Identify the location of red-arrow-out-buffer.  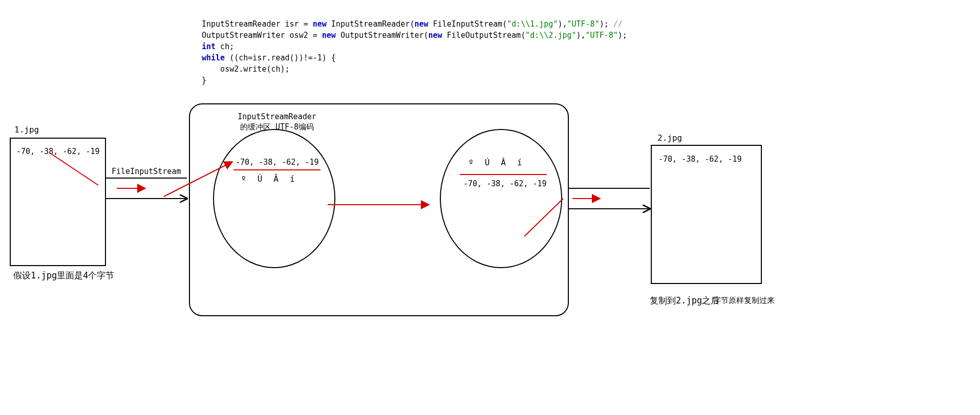
(544, 217).